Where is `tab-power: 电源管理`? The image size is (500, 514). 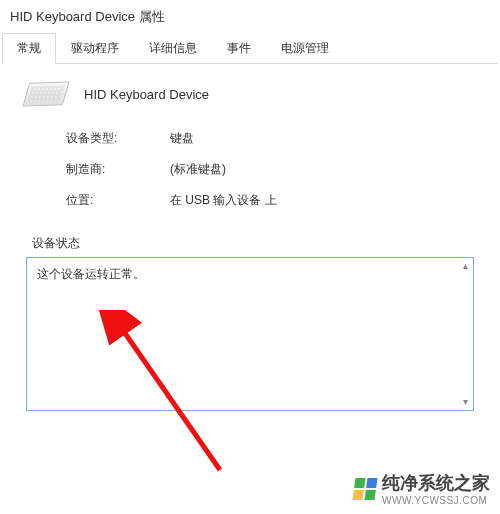
tab-power: 电源管理 is located at coordinates (305, 48).